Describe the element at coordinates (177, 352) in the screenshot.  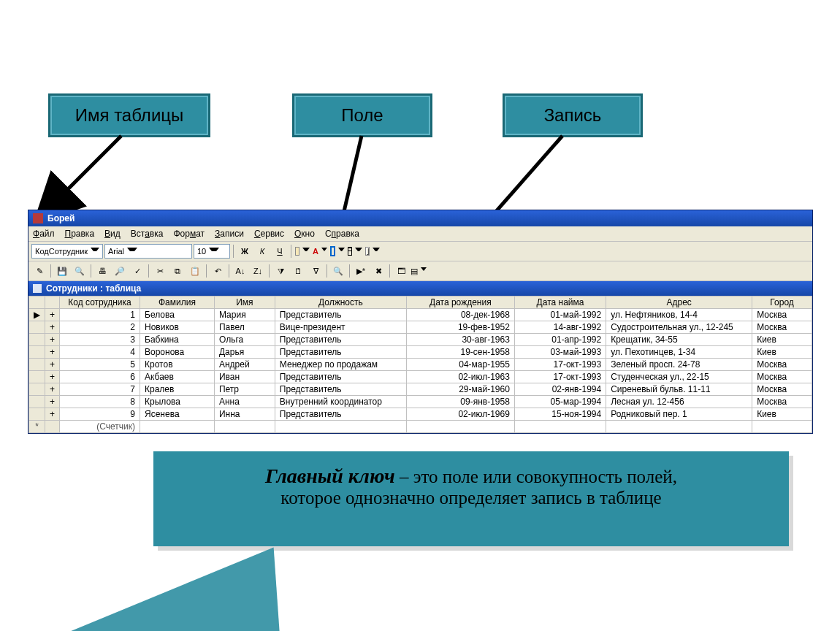
I see `cell-lastname: Воронова` at that location.